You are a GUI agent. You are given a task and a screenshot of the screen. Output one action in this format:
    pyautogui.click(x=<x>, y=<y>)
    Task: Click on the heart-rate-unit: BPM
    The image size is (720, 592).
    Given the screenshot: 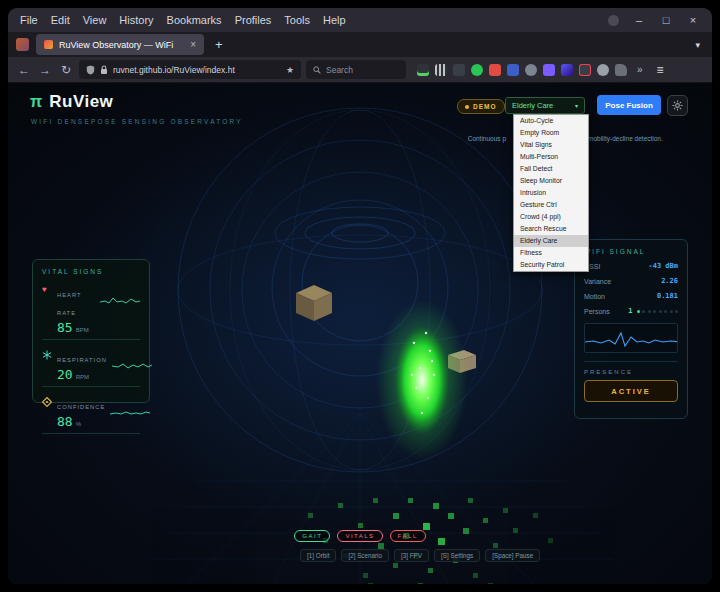 What is the action you would take?
    pyautogui.click(x=82, y=330)
    